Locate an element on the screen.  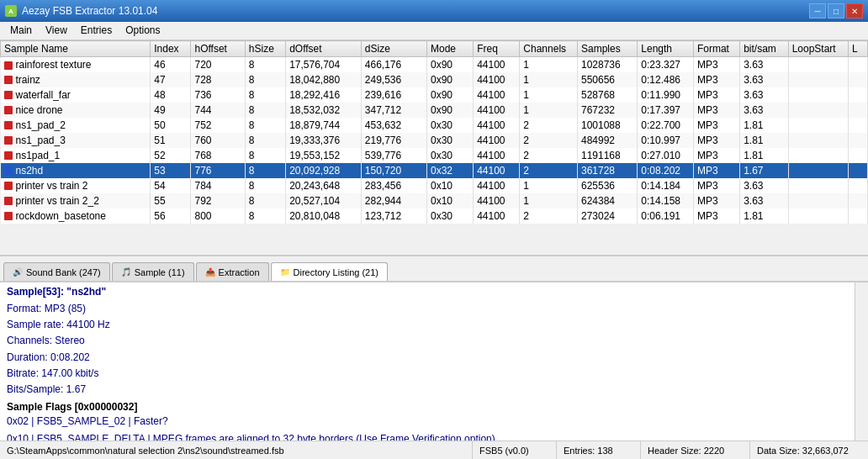
table-row: waterfall_far 48 736 8 18,292,416 239,61… is located at coordinates (434, 95).